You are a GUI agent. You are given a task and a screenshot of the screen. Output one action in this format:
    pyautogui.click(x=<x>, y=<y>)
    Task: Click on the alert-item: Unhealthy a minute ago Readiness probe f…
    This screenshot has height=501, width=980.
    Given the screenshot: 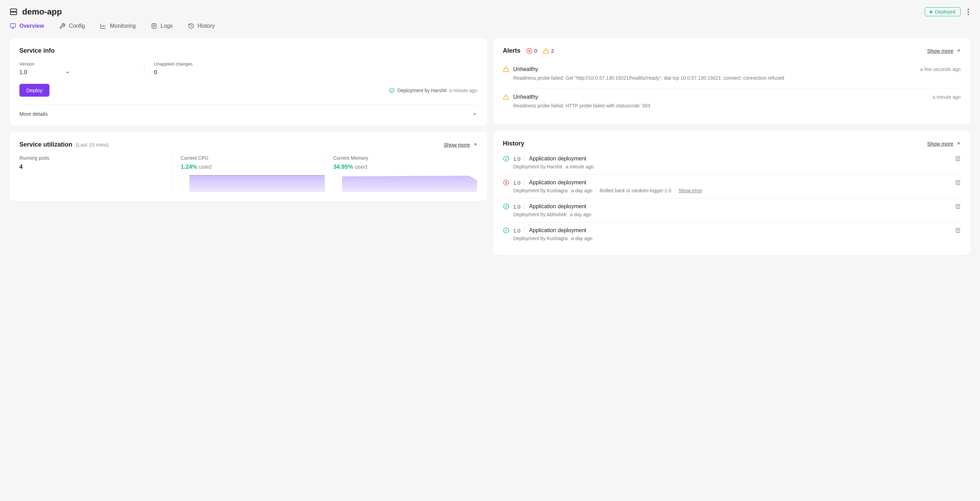 What is the action you would take?
    pyautogui.click(x=732, y=102)
    